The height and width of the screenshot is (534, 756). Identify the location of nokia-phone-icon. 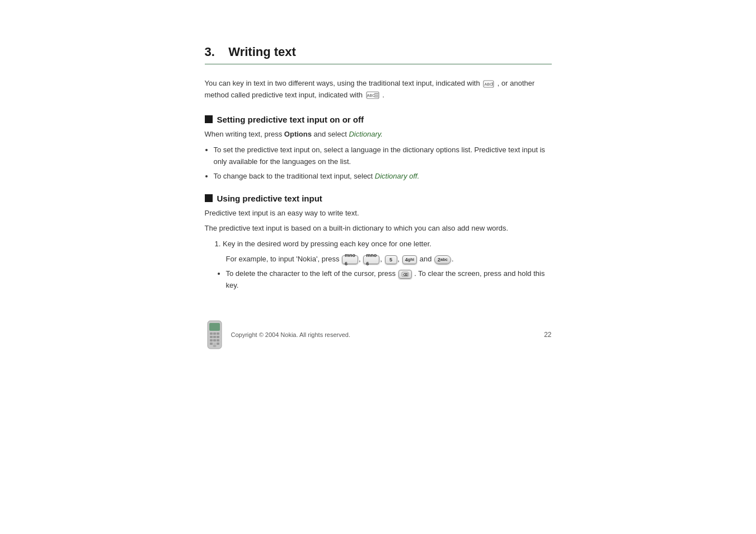
(215, 335).